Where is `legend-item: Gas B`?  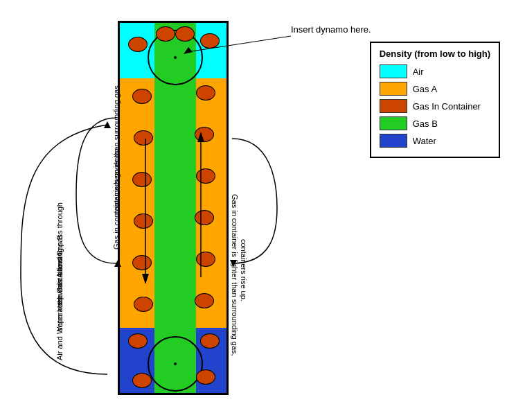 legend-item: Gas B is located at coordinates (435, 123).